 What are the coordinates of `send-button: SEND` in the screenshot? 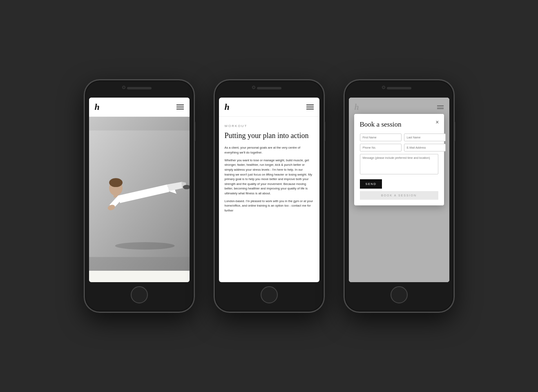 It's located at (371, 184).